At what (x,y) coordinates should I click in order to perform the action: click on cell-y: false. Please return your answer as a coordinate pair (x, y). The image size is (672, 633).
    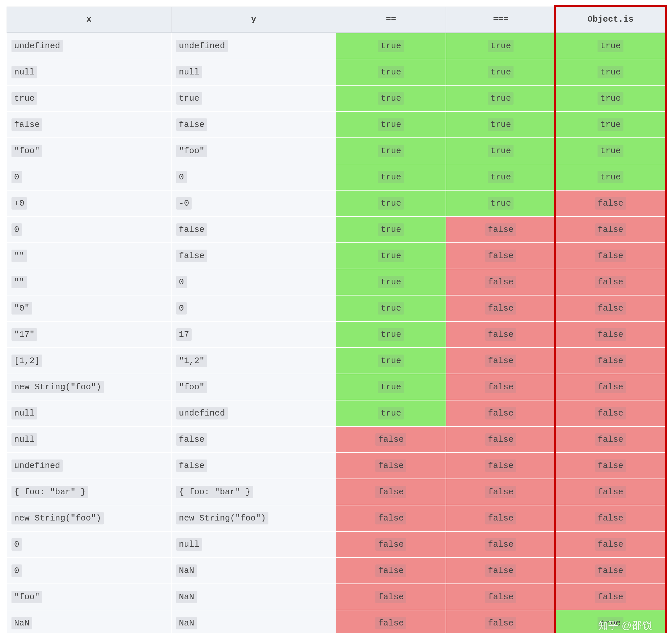
    Looking at the image, I should click on (254, 439).